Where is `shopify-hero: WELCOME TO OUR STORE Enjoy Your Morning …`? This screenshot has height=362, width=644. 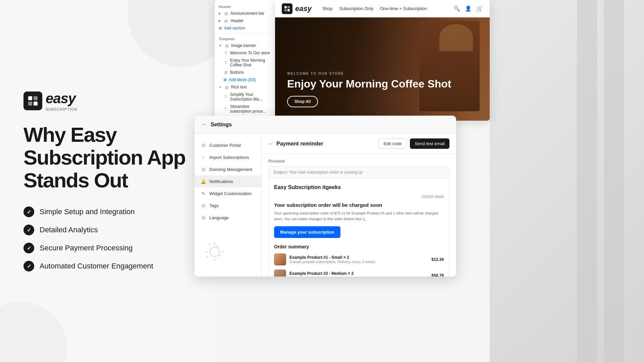
shopify-hero: WELCOME TO OUR STORE Enjoy Your Morning … is located at coordinates (382, 69).